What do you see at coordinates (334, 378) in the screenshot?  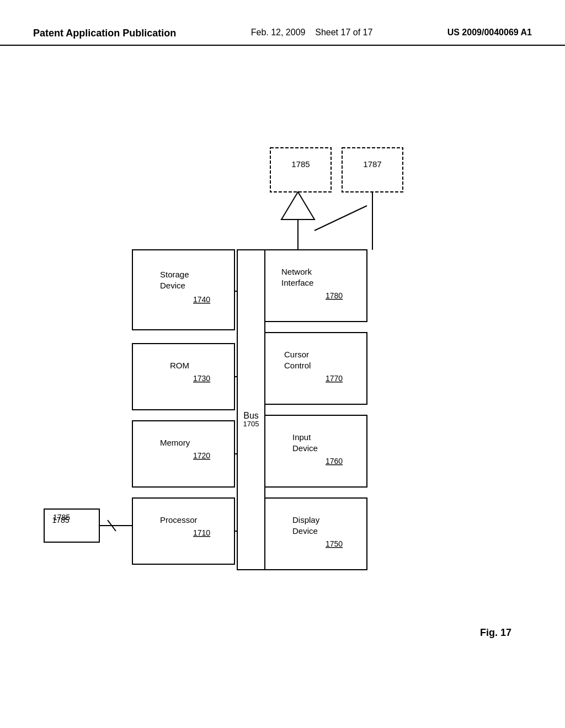 I see `svg-text: 1770` at bounding box center [334, 378].